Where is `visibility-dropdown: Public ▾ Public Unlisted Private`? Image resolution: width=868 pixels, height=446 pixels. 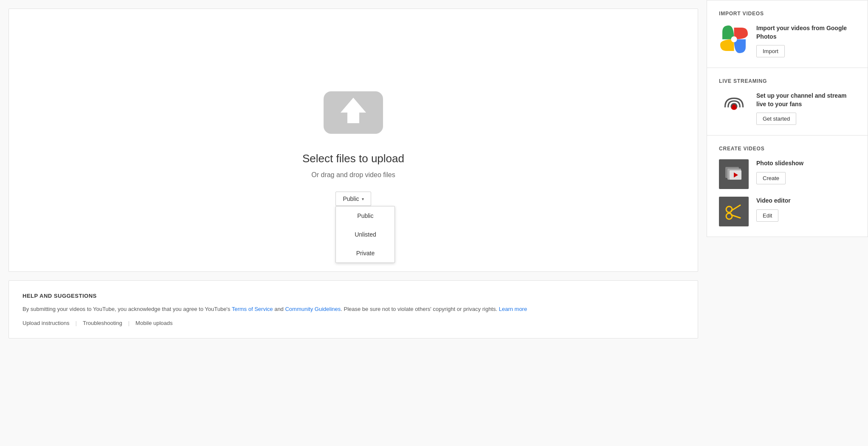 visibility-dropdown: Public ▾ Public Unlisted Private is located at coordinates (353, 199).